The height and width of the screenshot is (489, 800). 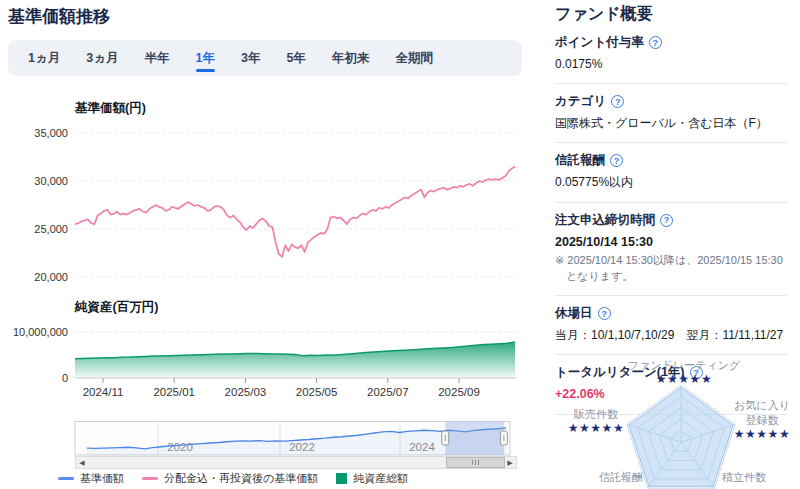 I want to click on legend-label: 純資産総額, so click(x=380, y=478).